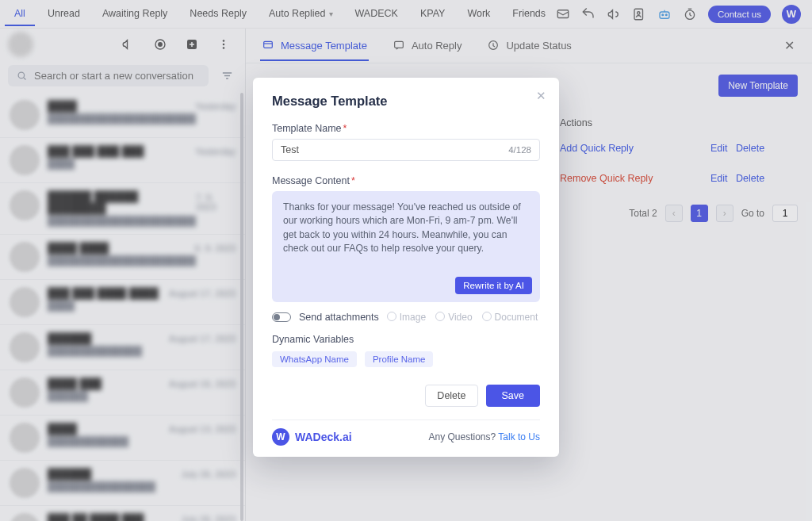 The width and height of the screenshot is (812, 521). I want to click on var-whatsapp-name: WhatsApp Name, so click(314, 359).